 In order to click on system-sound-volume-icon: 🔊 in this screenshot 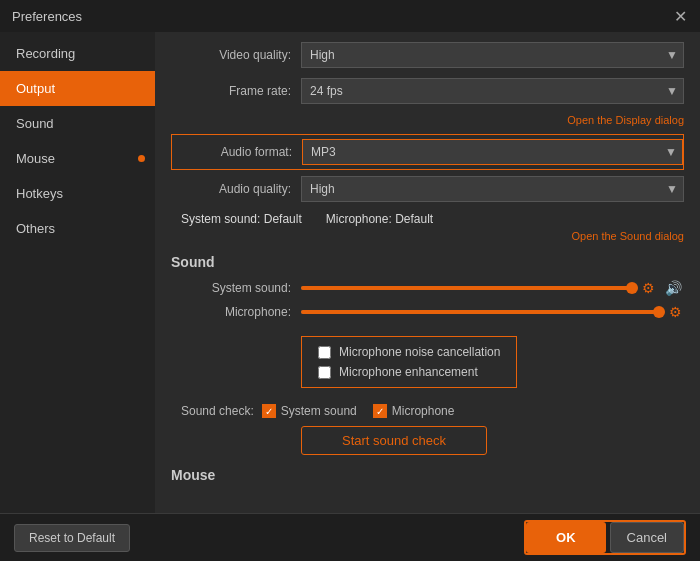, I will do `click(674, 288)`.